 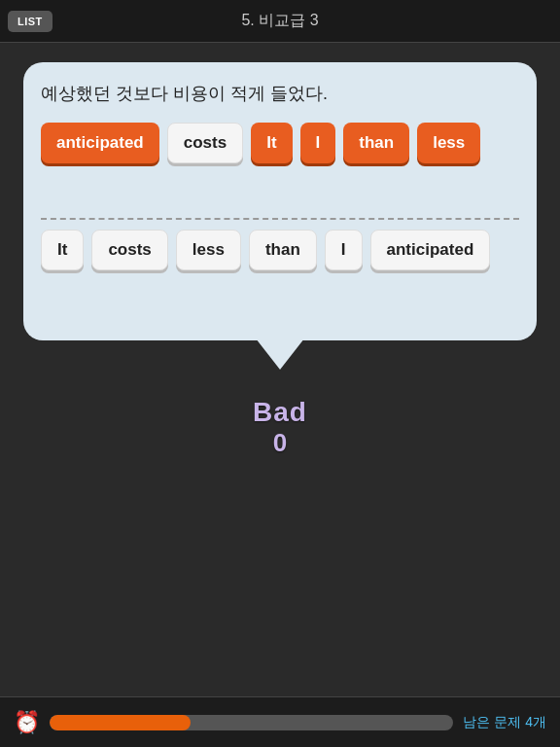 What do you see at coordinates (280, 273) in the screenshot?
I see `available-tiles-area: ItcostslessthanIanticipated` at bounding box center [280, 273].